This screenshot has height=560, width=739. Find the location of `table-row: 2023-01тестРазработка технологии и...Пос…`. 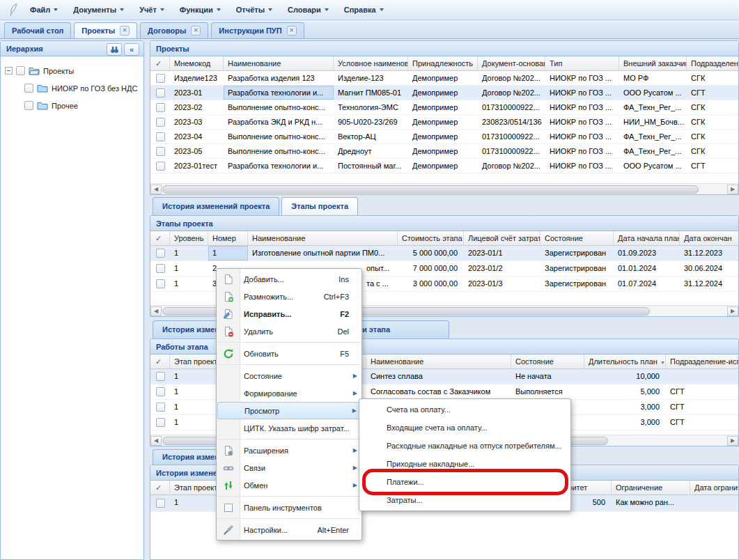

table-row: 2023-01тестРазработка технологии и...Пос… is located at coordinates (444, 166).